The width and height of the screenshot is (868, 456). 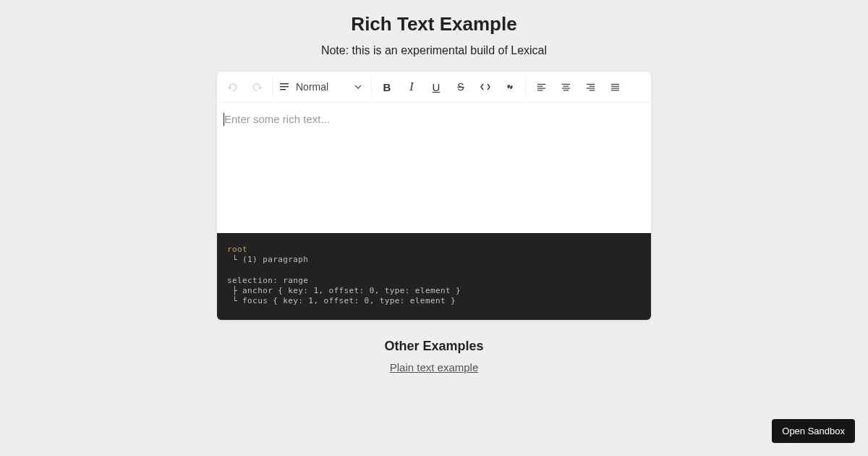 I want to click on bold-button: B, so click(x=387, y=87).